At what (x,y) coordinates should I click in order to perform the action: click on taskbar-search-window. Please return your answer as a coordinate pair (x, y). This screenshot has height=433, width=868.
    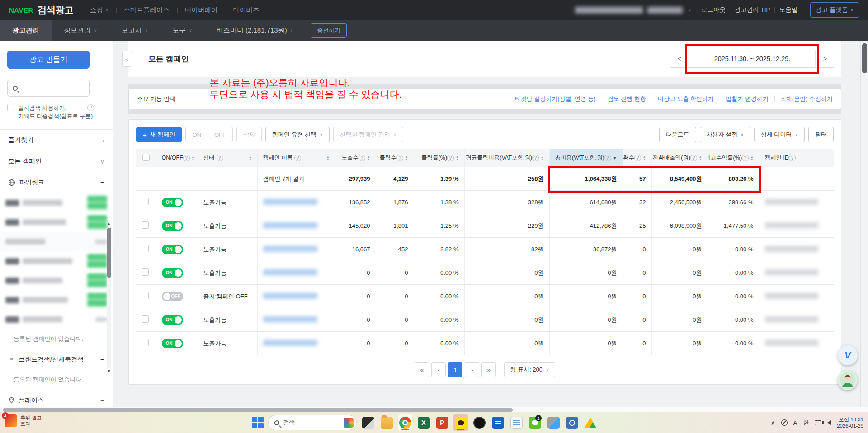
    Looking at the image, I should click on (572, 423).